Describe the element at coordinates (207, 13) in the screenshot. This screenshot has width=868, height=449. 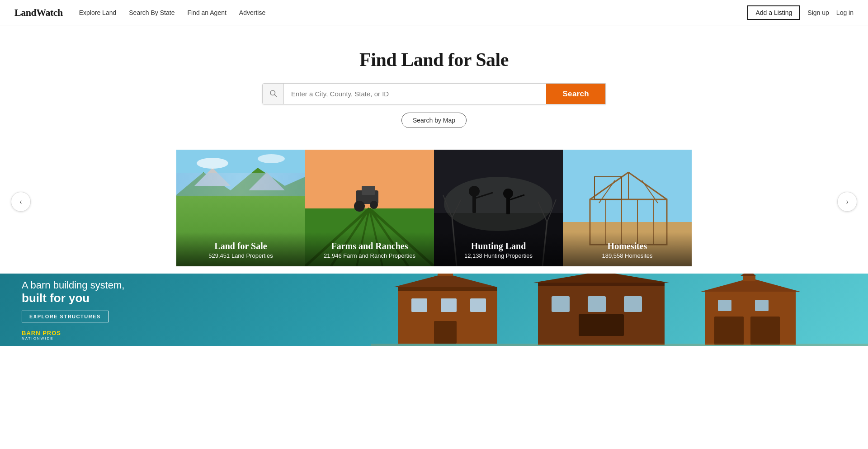
I see `nav-find-agent: Find an Agent` at that location.